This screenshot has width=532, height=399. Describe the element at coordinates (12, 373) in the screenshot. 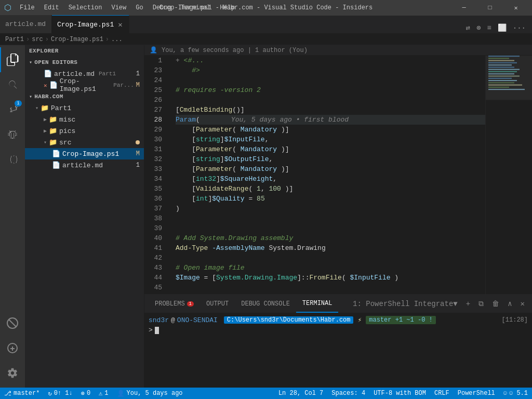

I see `activity-settings` at that location.